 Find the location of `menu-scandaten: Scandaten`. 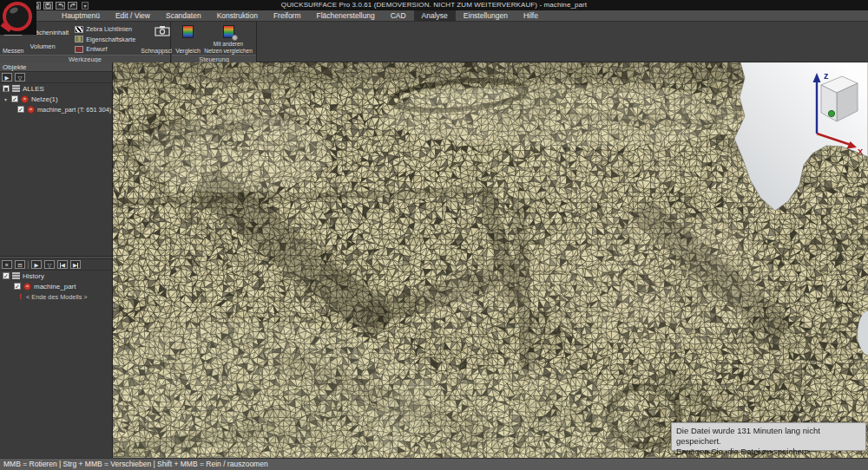

menu-scandaten: Scandaten is located at coordinates (184, 16).